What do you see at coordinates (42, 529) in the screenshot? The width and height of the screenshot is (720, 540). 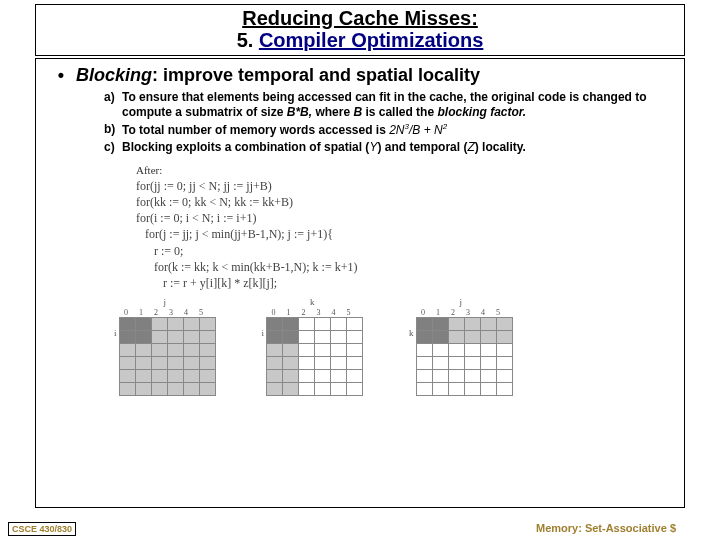 I see `footer-left: CSCE 430/830` at bounding box center [42, 529].